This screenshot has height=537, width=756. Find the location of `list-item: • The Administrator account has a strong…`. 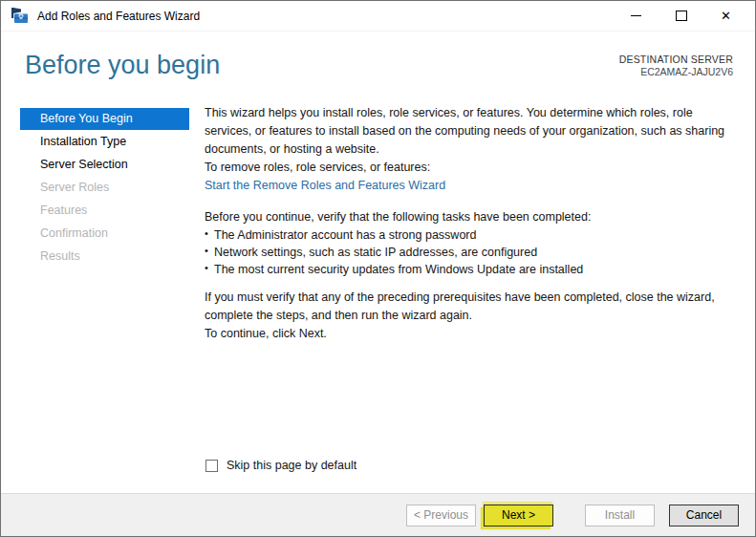

list-item: • The Administrator account has a strong… is located at coordinates (472, 235).